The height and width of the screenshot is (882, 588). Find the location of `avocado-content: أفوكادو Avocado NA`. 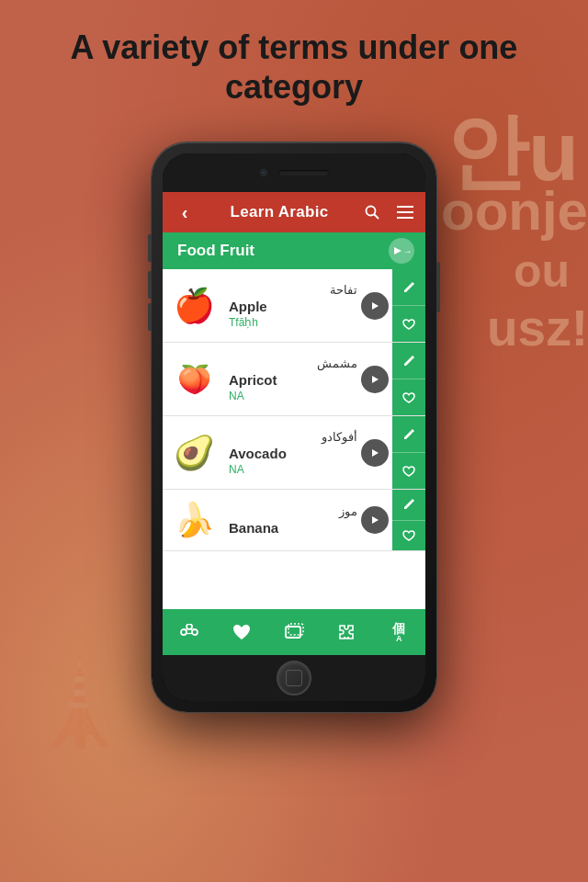

avocado-content: أفوكادو Avocado NA is located at coordinates (293, 452).